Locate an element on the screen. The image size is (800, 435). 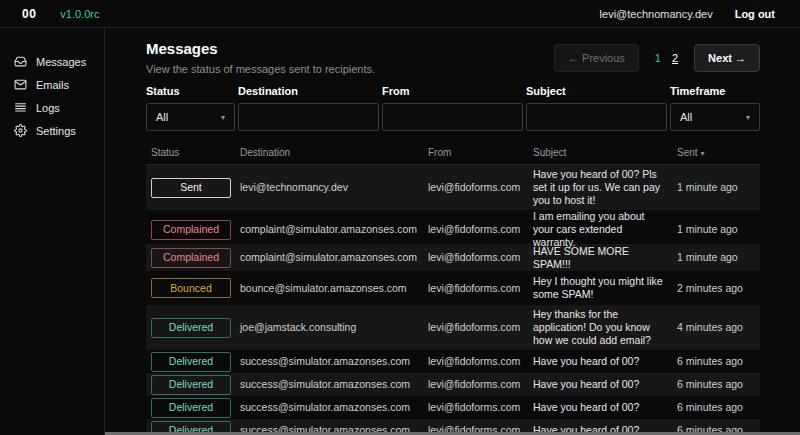
sidebar-item-messages: Messages is located at coordinates (52, 62).